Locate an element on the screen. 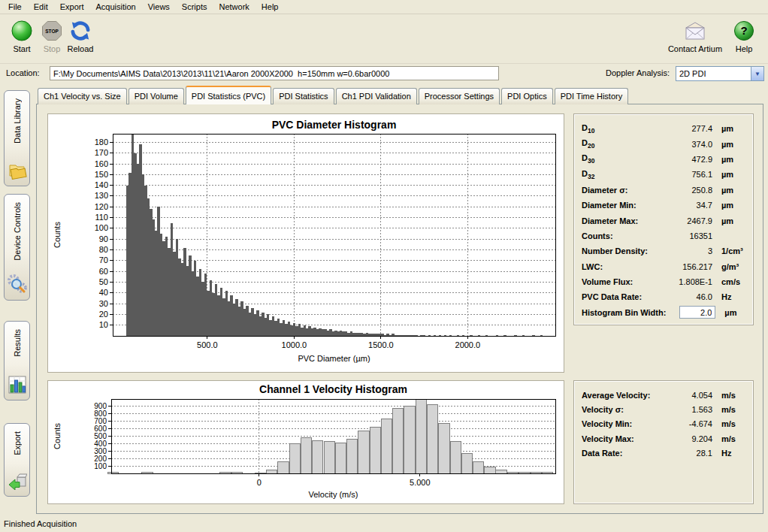 Image resolution: width=768 pixels, height=532 pixels. stat-label: D32 is located at coordinates (622, 174).